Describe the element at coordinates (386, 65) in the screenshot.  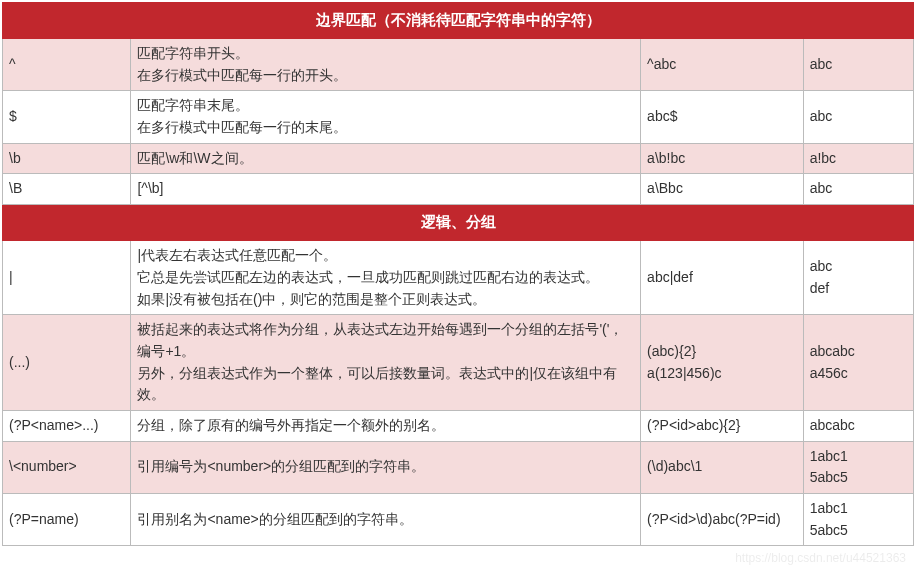
I see `description-cell: 匹配字符串开头。在多行模式中匹配每一行的开头。` at that location.